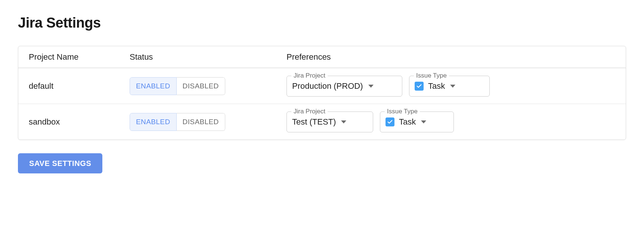 The width and height of the screenshot is (644, 226). What do you see at coordinates (322, 86) in the screenshot?
I see `table-row: default ENABLED DISABLED Jira Project Pr…` at bounding box center [322, 86].